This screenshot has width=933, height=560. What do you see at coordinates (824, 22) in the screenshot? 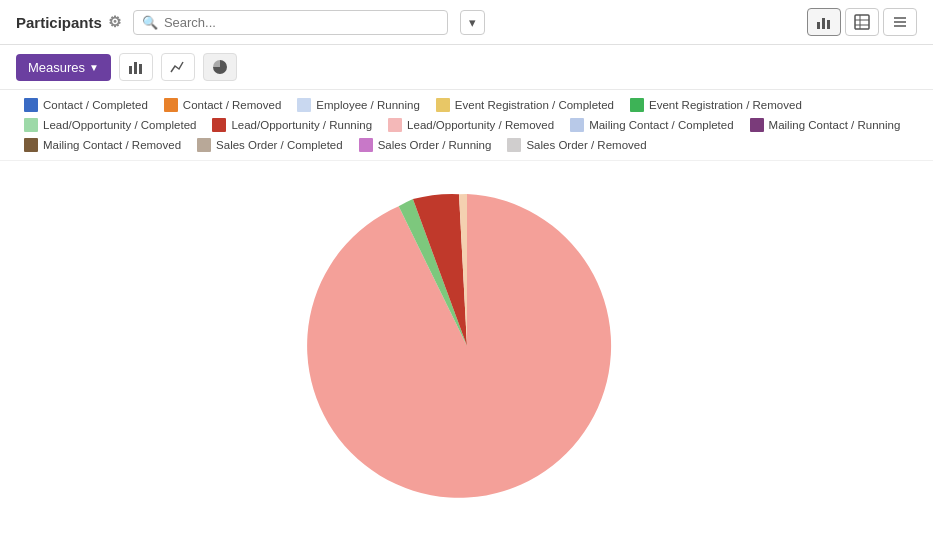
I see `chart-view-button` at bounding box center [824, 22].